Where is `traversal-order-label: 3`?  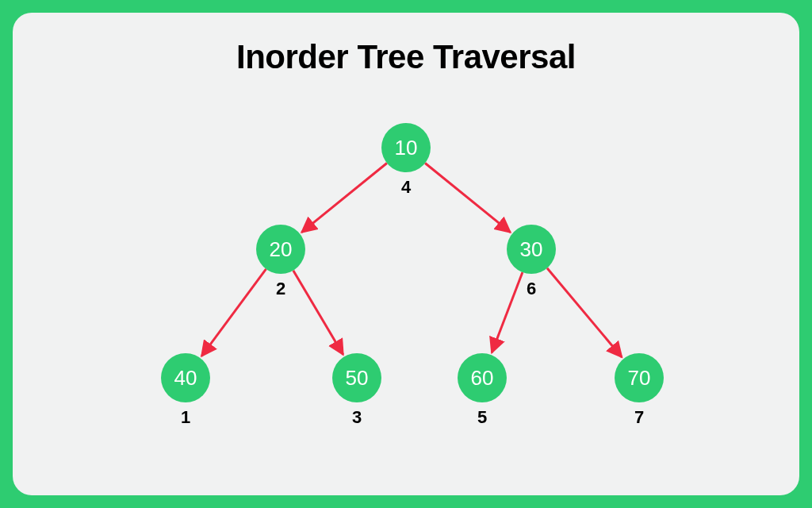
traversal-order-label: 3 is located at coordinates (357, 418).